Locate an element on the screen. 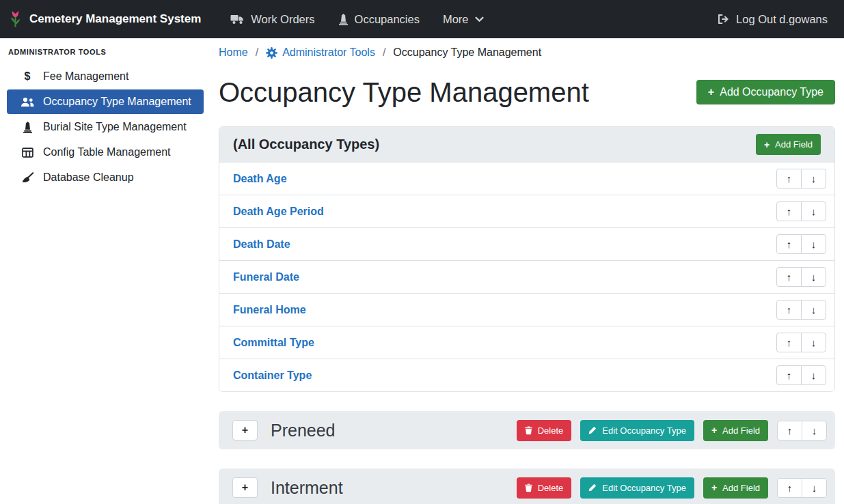  field-link-container-type: Container Type is located at coordinates (272, 376).